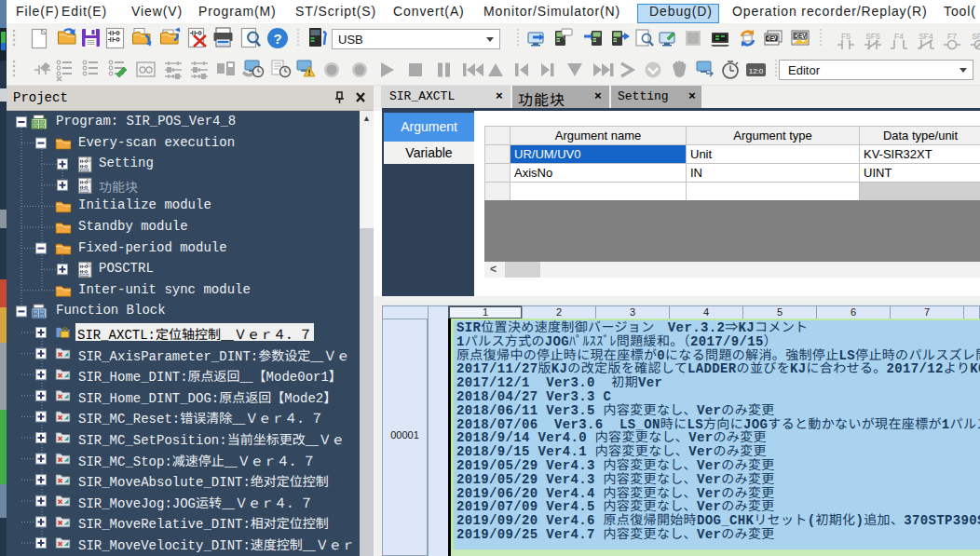 The height and width of the screenshot is (556, 980). Describe the element at coordinates (846, 36) in the screenshot. I see `svg-text: F5` at that location.